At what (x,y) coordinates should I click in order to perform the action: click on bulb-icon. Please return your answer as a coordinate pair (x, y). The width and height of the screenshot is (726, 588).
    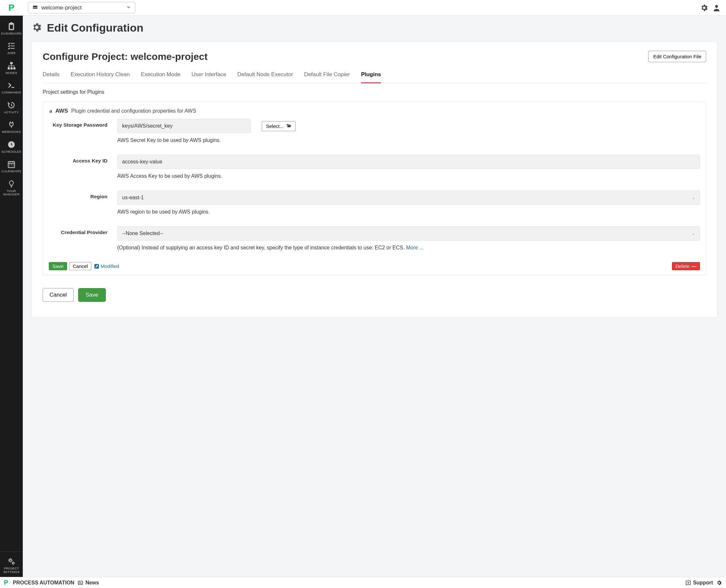
    Looking at the image, I should click on (12, 184).